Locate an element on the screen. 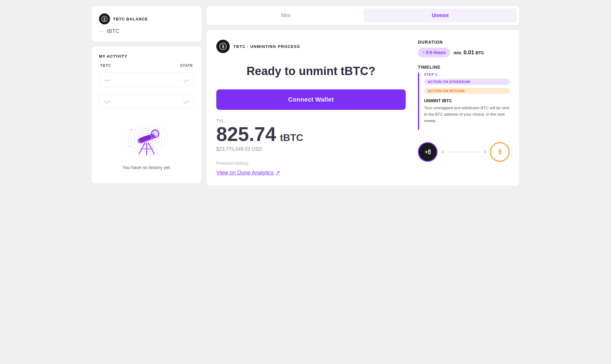 This screenshot has height=364, width=611. protocol-history-label: Protocol History is located at coordinates (311, 163).